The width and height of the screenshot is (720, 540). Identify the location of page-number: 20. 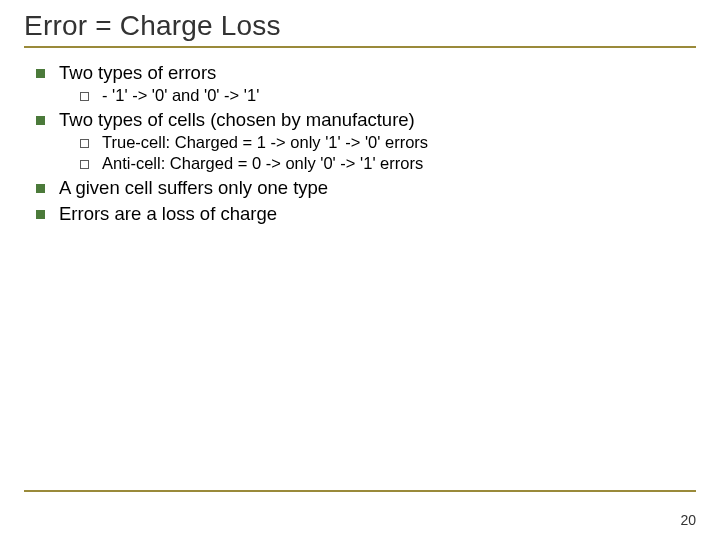
(688, 520).